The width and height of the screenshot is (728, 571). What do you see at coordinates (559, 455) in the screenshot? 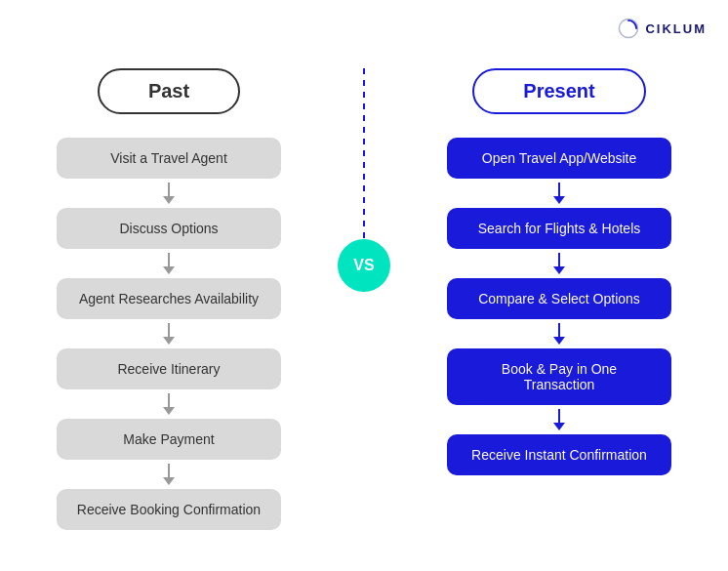
I see `present-step-5: Receive Instant Confirmation` at bounding box center [559, 455].